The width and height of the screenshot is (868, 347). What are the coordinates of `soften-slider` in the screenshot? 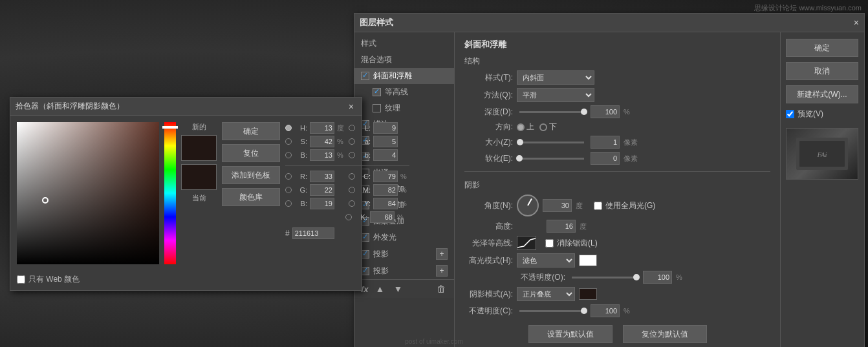 It's located at (552, 159).